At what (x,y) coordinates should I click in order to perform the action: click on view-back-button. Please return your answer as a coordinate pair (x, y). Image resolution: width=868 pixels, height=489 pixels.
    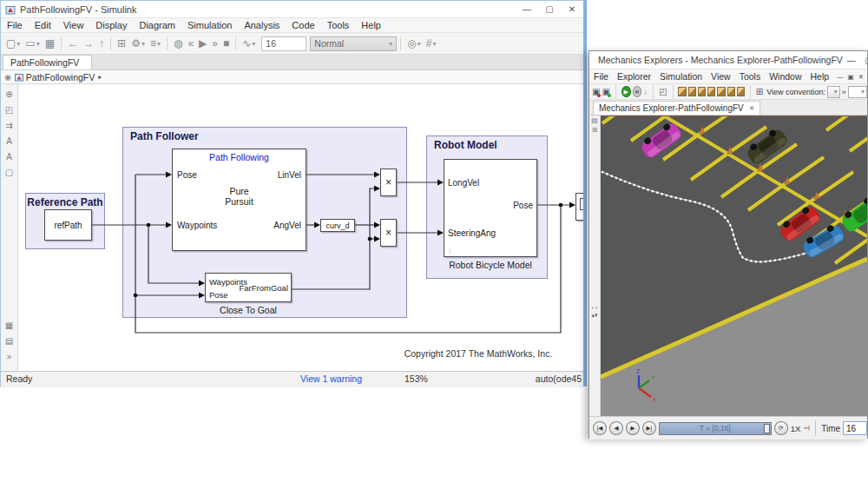
    Looking at the image, I should click on (701, 92).